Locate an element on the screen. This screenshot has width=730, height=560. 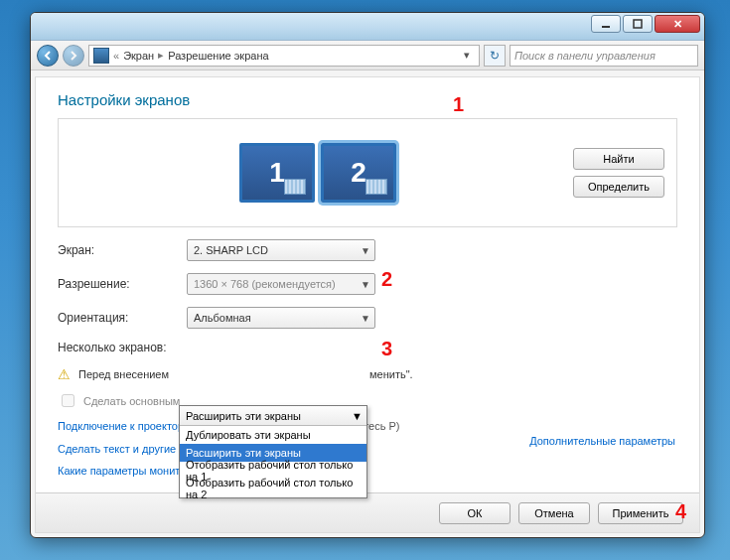
multi-option-duplicate: Дублировать эти экраны is located at coordinates (273, 435).